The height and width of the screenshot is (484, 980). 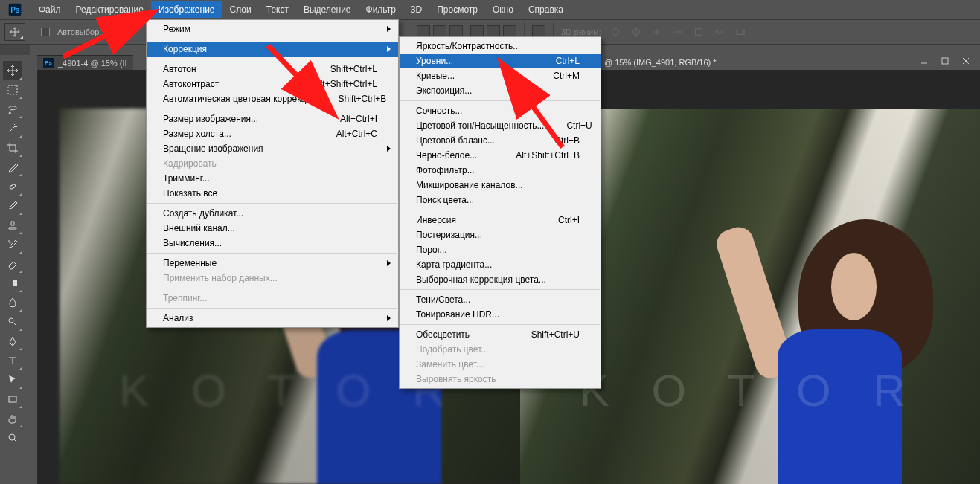 What do you see at coordinates (500, 170) in the screenshot?
I see `adjust-menu-item-9: Фотофильтр...` at bounding box center [500, 170].